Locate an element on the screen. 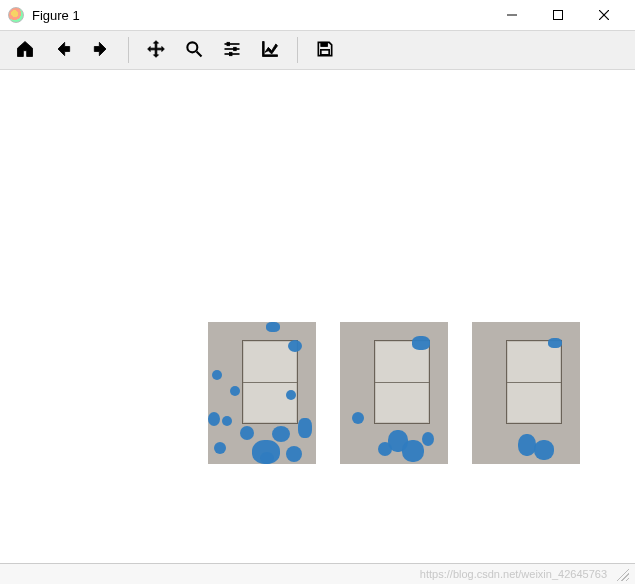  forward-button is located at coordinates (101, 50).